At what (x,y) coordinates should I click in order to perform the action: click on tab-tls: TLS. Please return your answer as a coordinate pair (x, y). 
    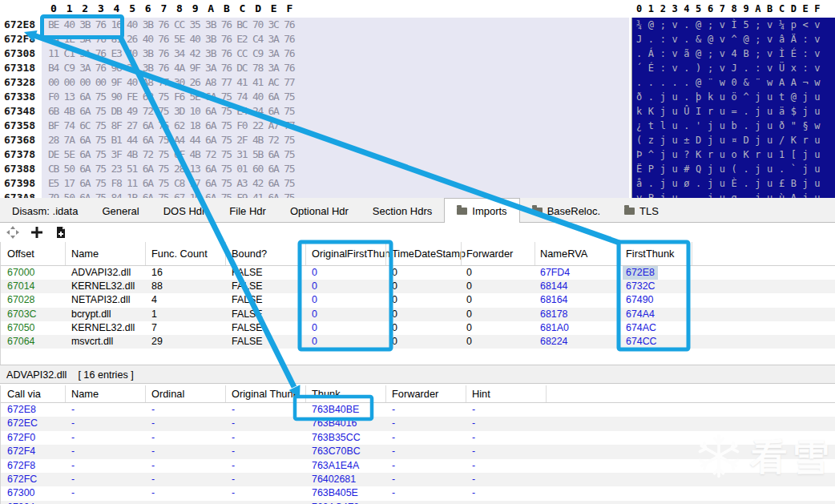
    Looking at the image, I should click on (641, 212).